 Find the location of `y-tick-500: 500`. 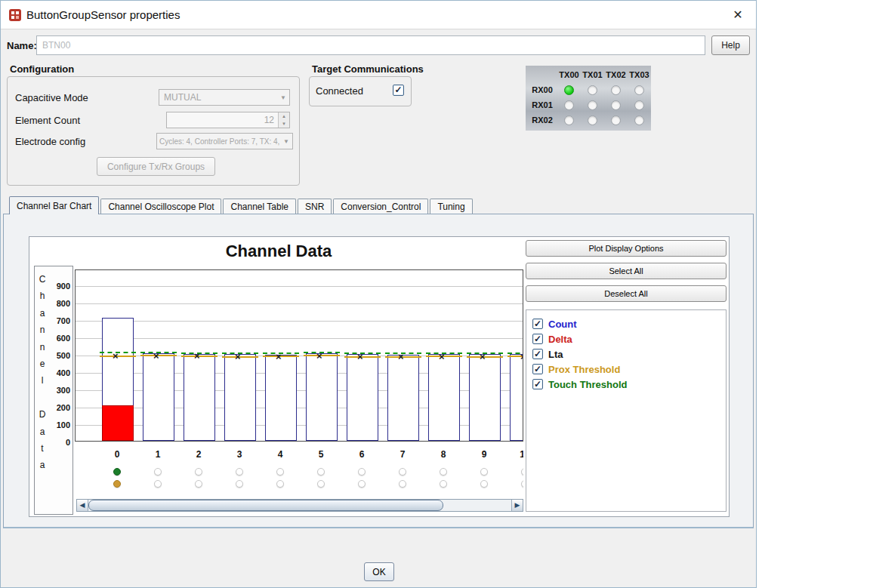

y-tick-500: 500 is located at coordinates (60, 356).